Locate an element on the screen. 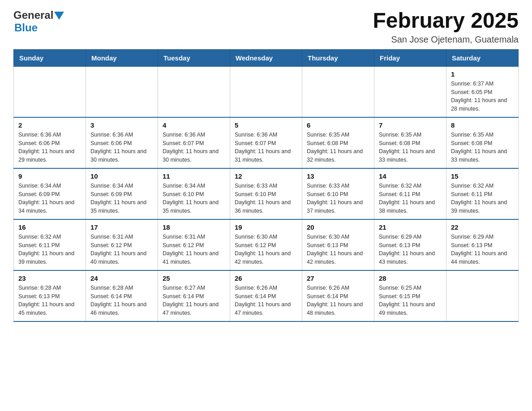 Image resolution: width=532 pixels, height=411 pixels. calendar-header: Sunday Monday Tuesday Wednesday Thursday… is located at coordinates (266, 58).